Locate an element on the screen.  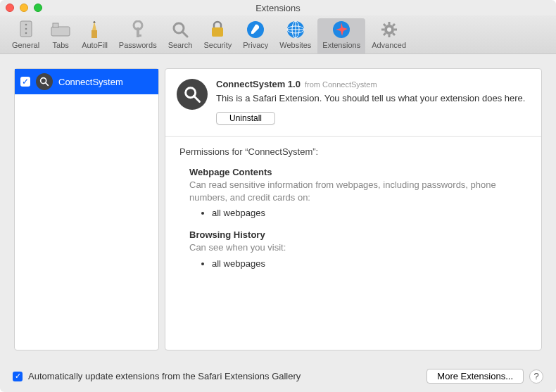
help-button: ? is located at coordinates (536, 377).